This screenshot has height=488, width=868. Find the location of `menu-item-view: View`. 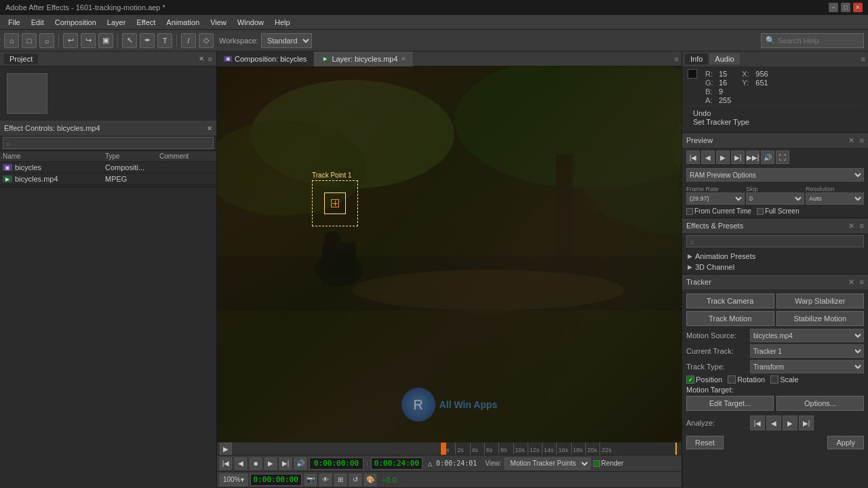

menu-item-view: View is located at coordinates (218, 22).